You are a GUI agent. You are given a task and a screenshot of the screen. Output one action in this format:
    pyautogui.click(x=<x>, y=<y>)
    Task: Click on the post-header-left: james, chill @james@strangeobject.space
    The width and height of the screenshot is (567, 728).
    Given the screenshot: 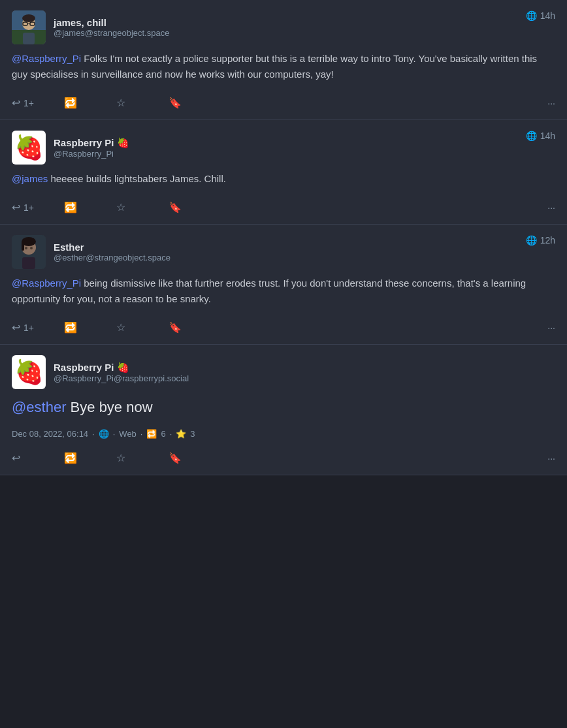 What is the action you would take?
    pyautogui.click(x=90, y=27)
    